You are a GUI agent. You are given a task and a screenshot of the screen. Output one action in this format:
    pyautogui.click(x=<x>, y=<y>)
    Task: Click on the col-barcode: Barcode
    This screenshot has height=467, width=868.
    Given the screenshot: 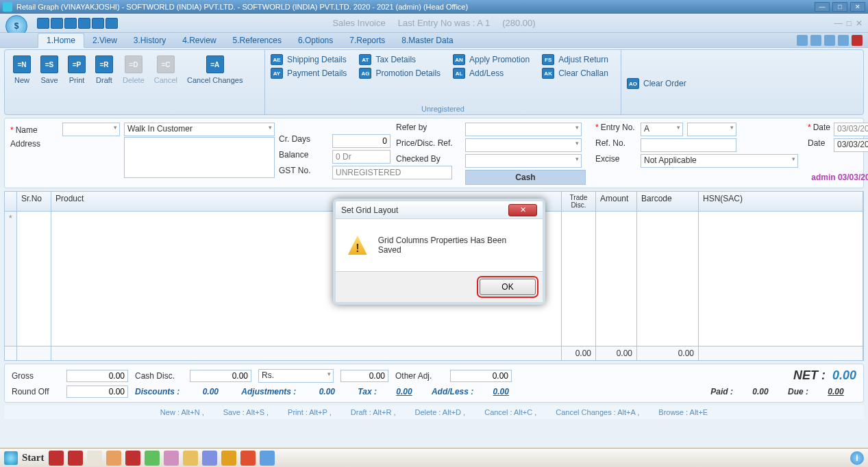 What is the action you would take?
    pyautogui.click(x=668, y=201)
    